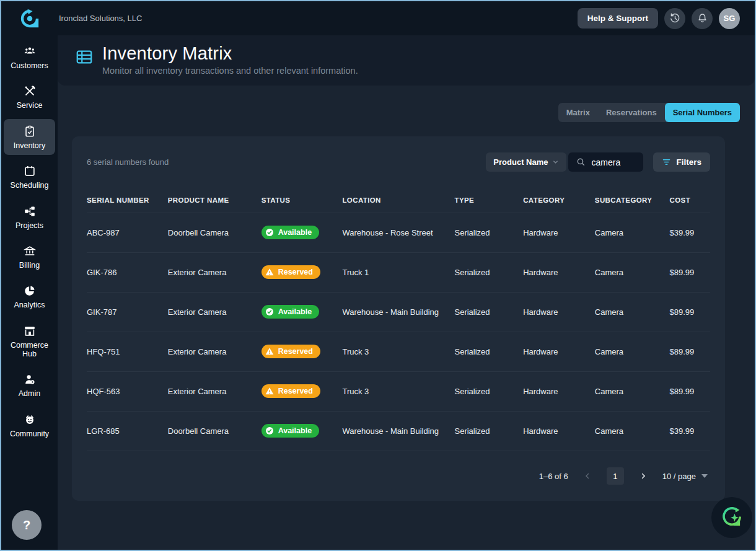 The height and width of the screenshot is (551, 756). I want to click on help-support-button: Help & Support, so click(618, 19).